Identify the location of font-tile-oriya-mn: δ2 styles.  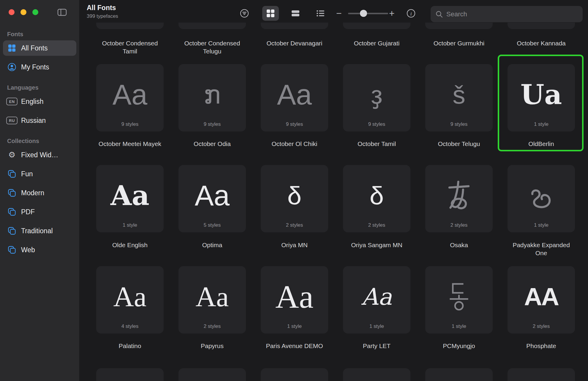
(295, 199).